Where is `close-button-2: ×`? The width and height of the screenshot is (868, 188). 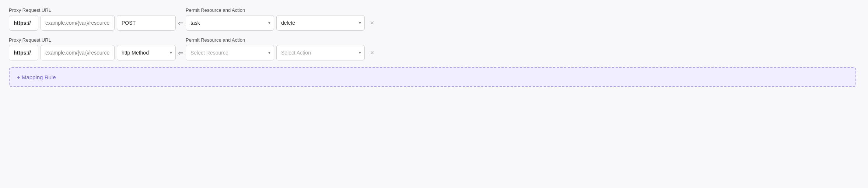 close-button-2: × is located at coordinates (372, 53).